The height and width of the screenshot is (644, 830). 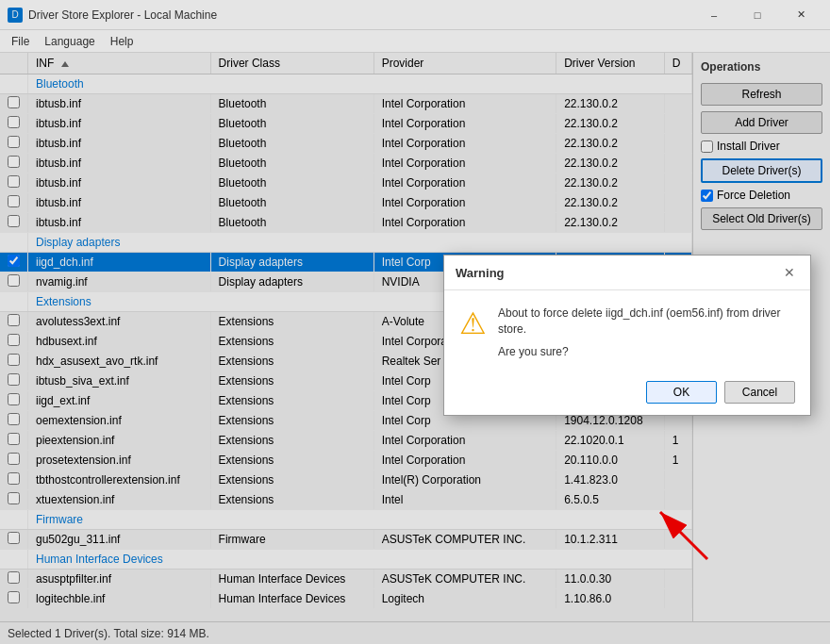 What do you see at coordinates (760, 392) in the screenshot?
I see `dialog-cancel-button: Cancel` at bounding box center [760, 392].